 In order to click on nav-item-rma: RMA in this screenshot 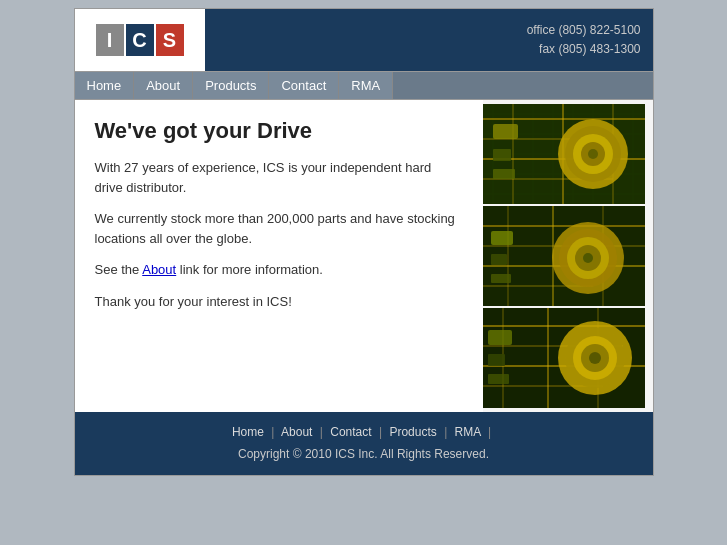, I will do `click(366, 86)`.